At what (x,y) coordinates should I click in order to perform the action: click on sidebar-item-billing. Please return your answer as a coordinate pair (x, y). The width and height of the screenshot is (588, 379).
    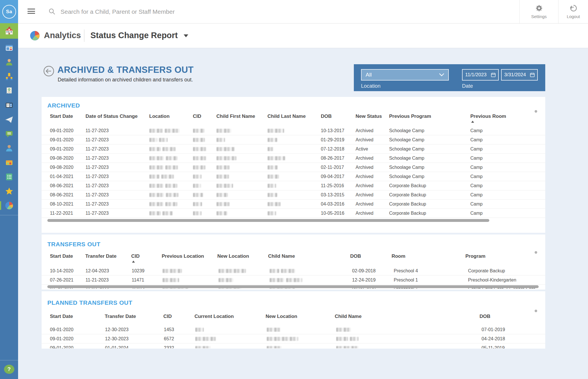
    Looking at the image, I should click on (9, 91).